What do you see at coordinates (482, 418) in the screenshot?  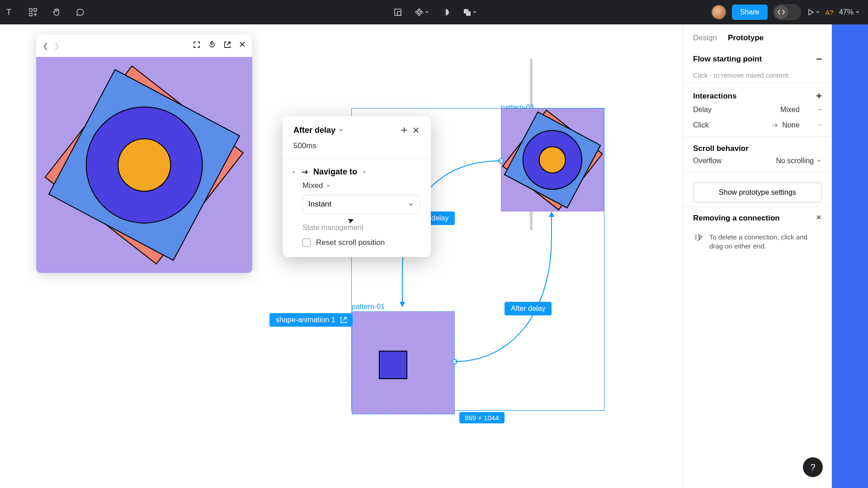 I see `selection-dimensions: 869 × 1044` at bounding box center [482, 418].